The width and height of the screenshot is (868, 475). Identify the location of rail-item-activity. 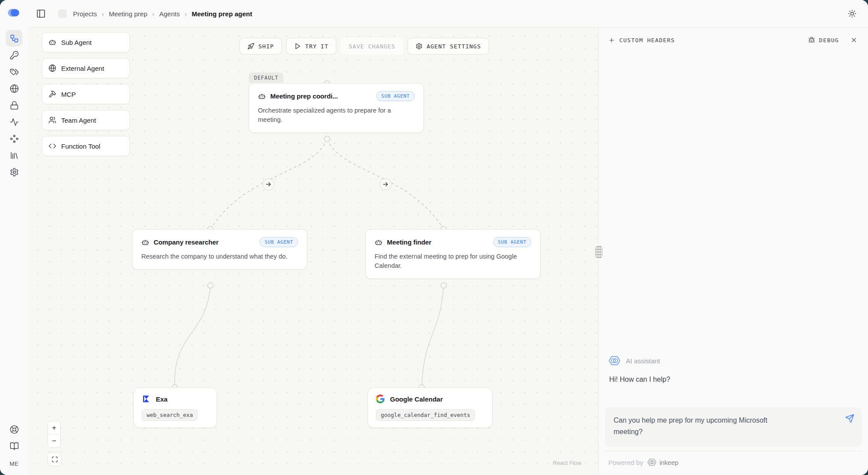
(14, 122).